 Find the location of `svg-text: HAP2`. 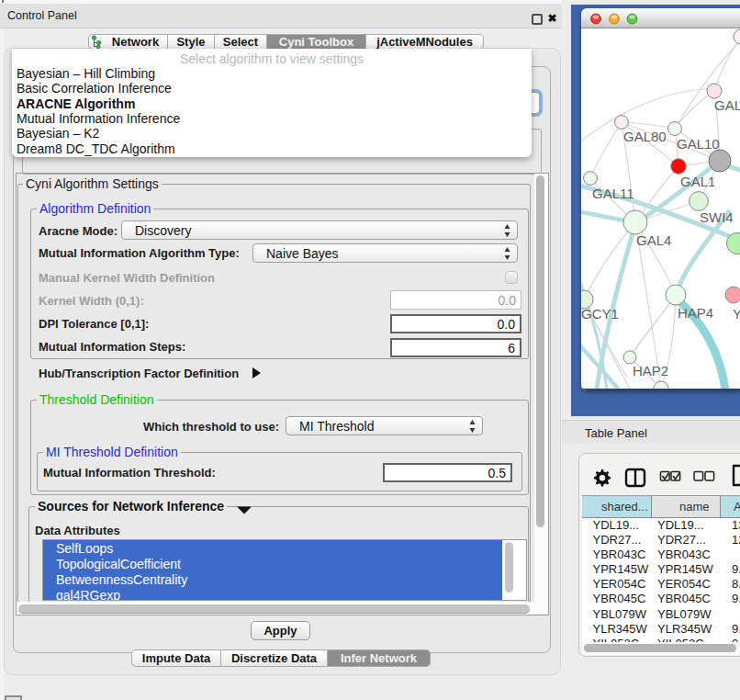

svg-text: HAP2 is located at coordinates (650, 371).